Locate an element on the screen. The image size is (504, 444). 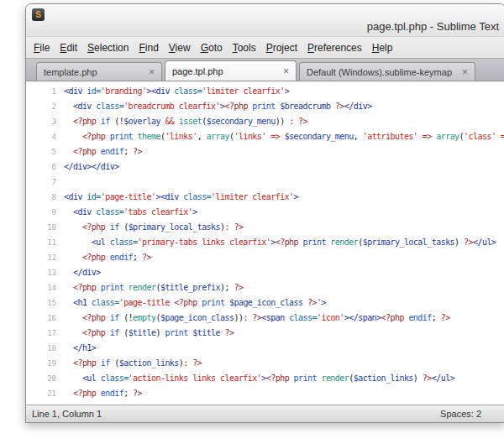
code-text: <div class='tabs clearfix'> is located at coordinates (131, 212).